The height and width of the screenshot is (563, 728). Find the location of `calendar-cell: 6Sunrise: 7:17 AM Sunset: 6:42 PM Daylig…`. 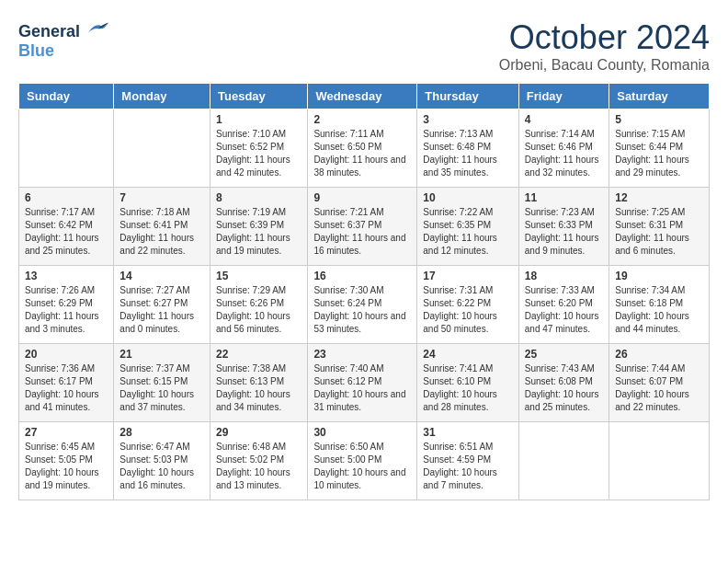

calendar-cell: 6Sunrise: 7:17 AM Sunset: 6:42 PM Daylig… is located at coordinates (66, 226).